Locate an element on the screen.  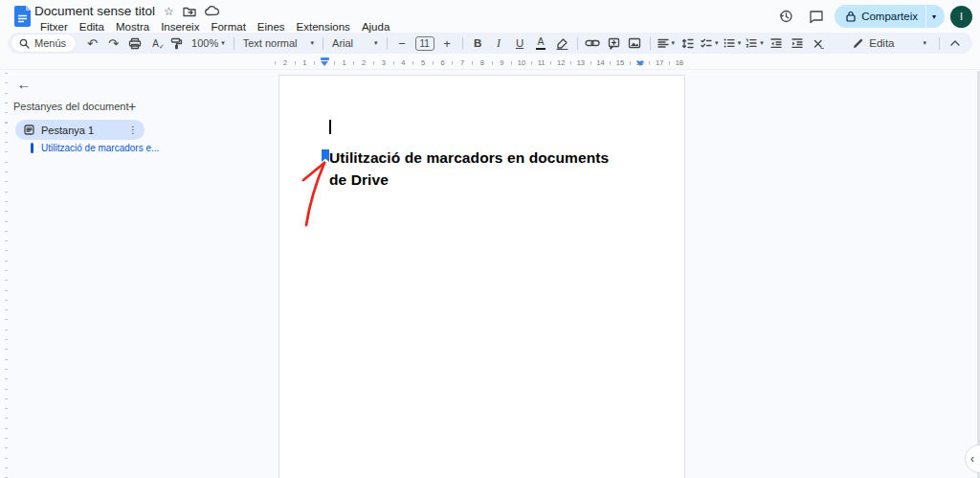
chevron-left-icon: ‹ is located at coordinates (972, 459).